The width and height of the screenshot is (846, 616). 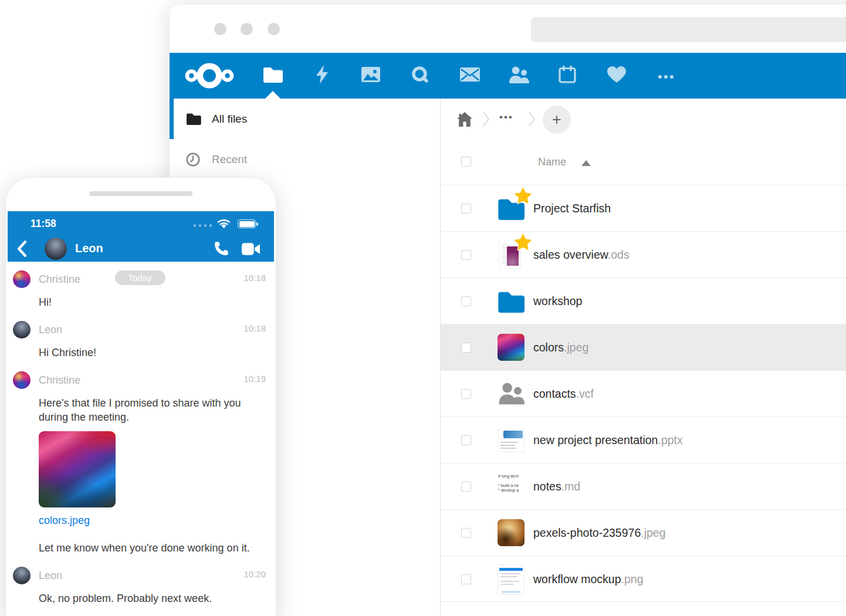 What do you see at coordinates (511, 580) in the screenshot?
I see `mockup-thumbnail` at bounding box center [511, 580].